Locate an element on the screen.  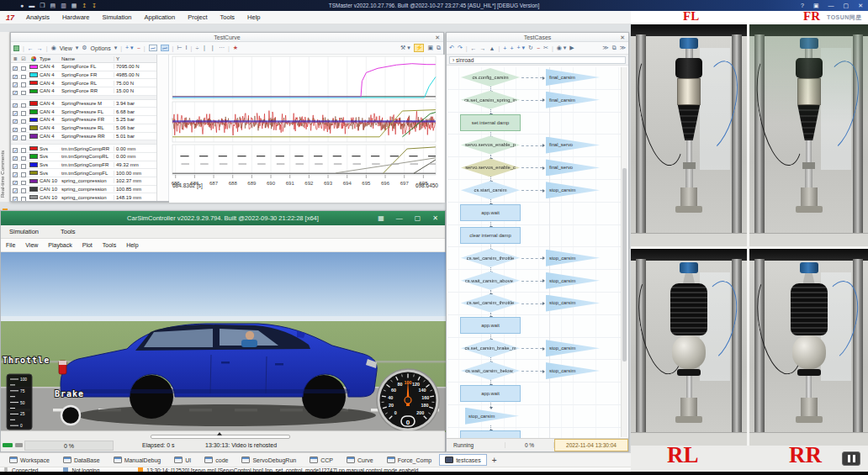
carsim-titlebar: CarSimController v2022.9.29.794. Built @… is located at coordinates (223, 219).